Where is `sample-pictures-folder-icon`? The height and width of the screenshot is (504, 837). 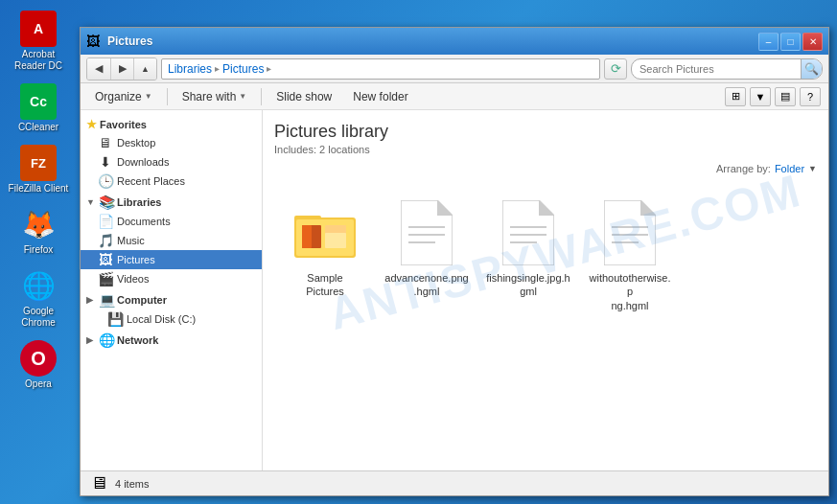
sample-pictures-folder-icon is located at coordinates (325, 233).